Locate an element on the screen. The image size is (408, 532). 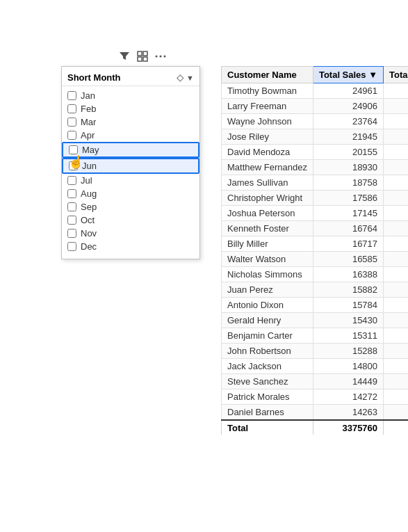
filter-item-feb: Feb is located at coordinates (131, 108).